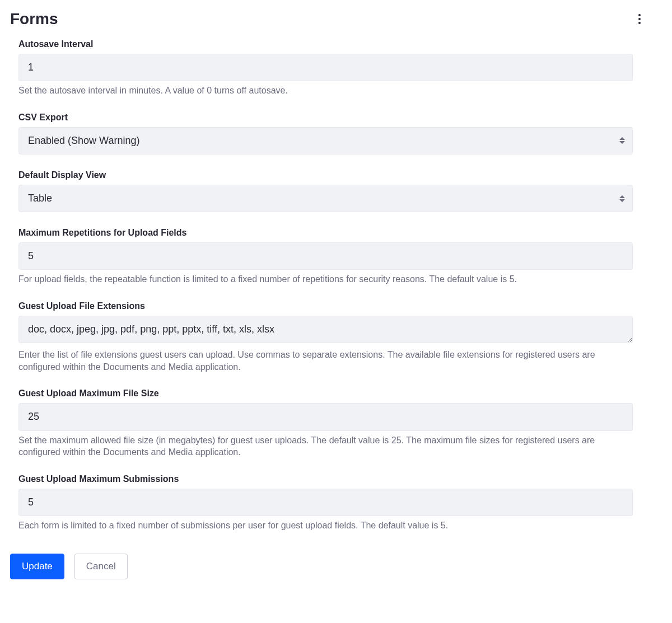  I want to click on csv-export-select: Enabled (Show Warning), so click(326, 141).